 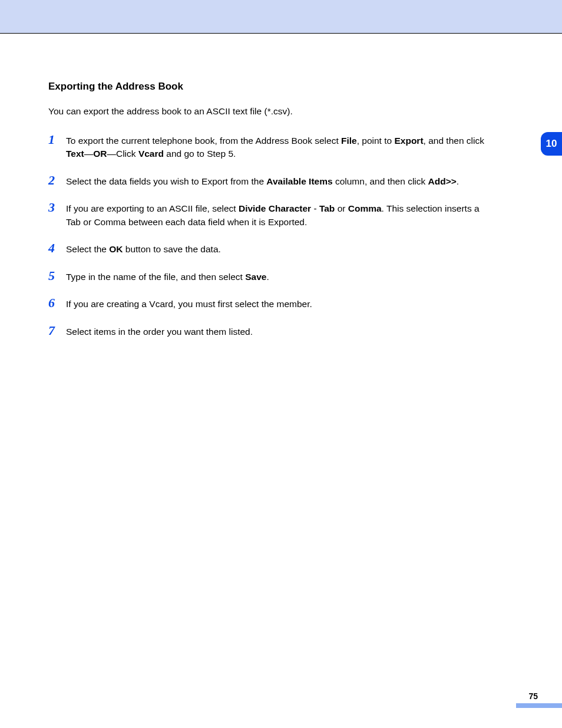 I want to click on page-number: 75, so click(x=533, y=696).